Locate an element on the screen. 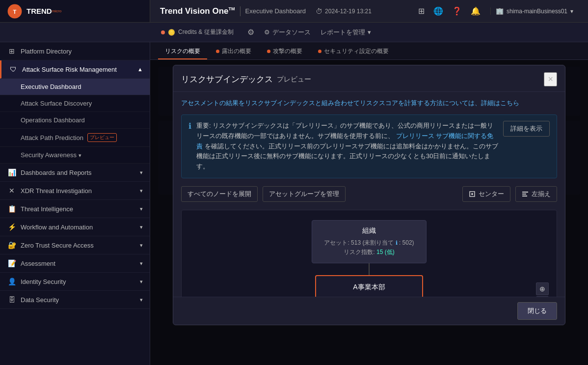  sidebar-section-asrm: 🛡 Attack Surface Risk Management ▲ is located at coordinates (75, 70).